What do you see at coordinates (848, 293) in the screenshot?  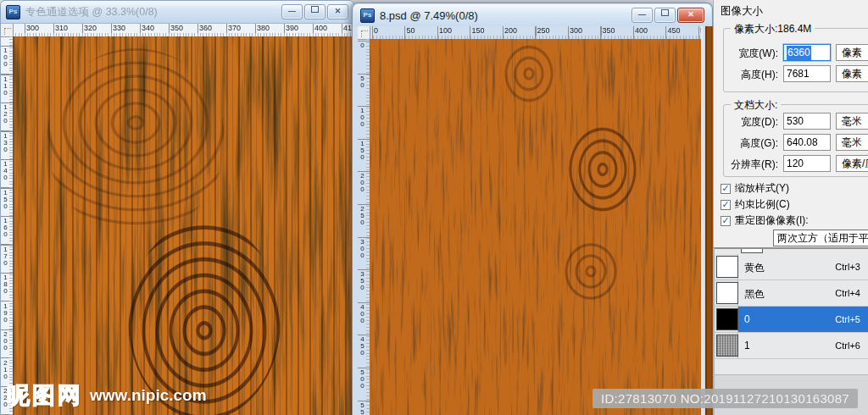 I see `channel-shortcut: Ctrl+4` at bounding box center [848, 293].